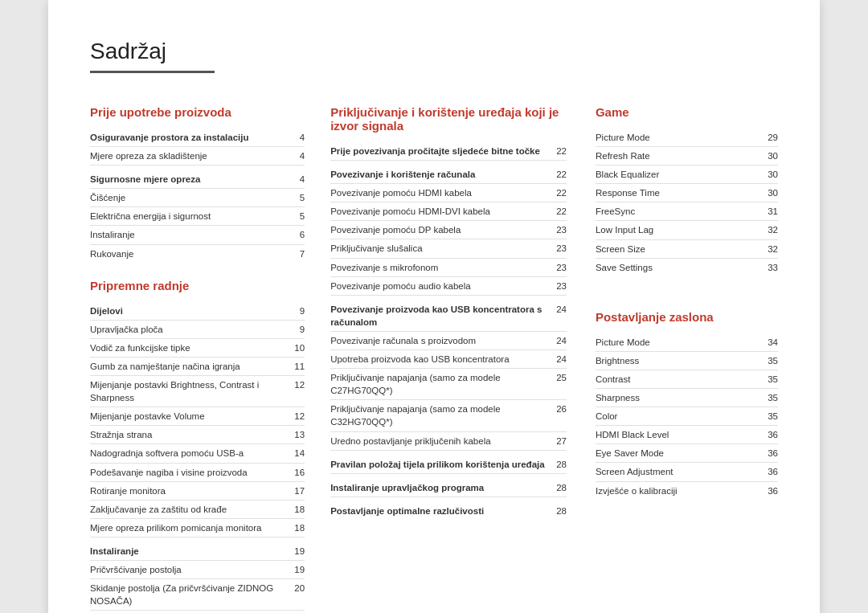 Image resolution: width=868 pixels, height=613 pixels. I want to click on toc-item-page: 7, so click(298, 254).